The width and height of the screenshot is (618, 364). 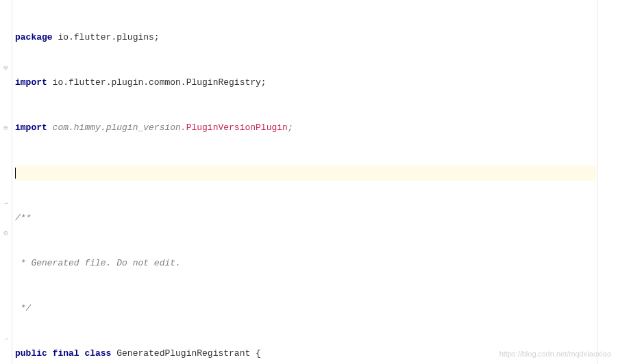 What do you see at coordinates (317, 218) in the screenshot?
I see `code-line: /**` at bounding box center [317, 218].